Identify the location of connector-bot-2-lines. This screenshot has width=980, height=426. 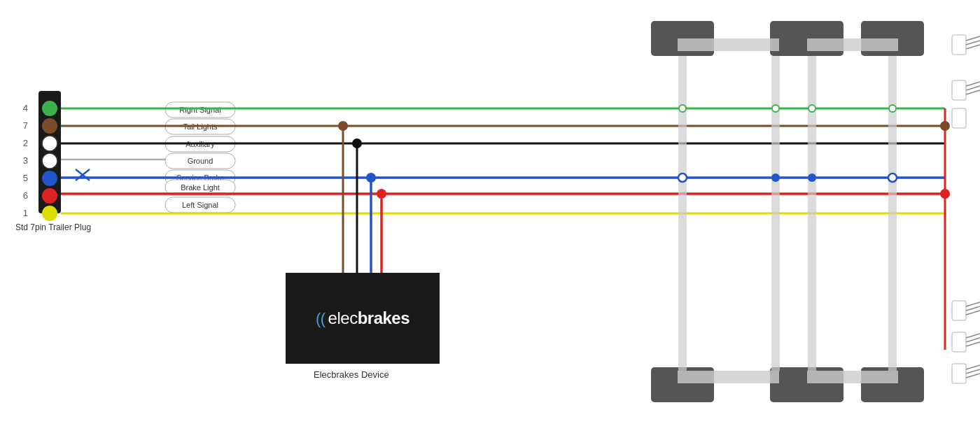
(973, 336).